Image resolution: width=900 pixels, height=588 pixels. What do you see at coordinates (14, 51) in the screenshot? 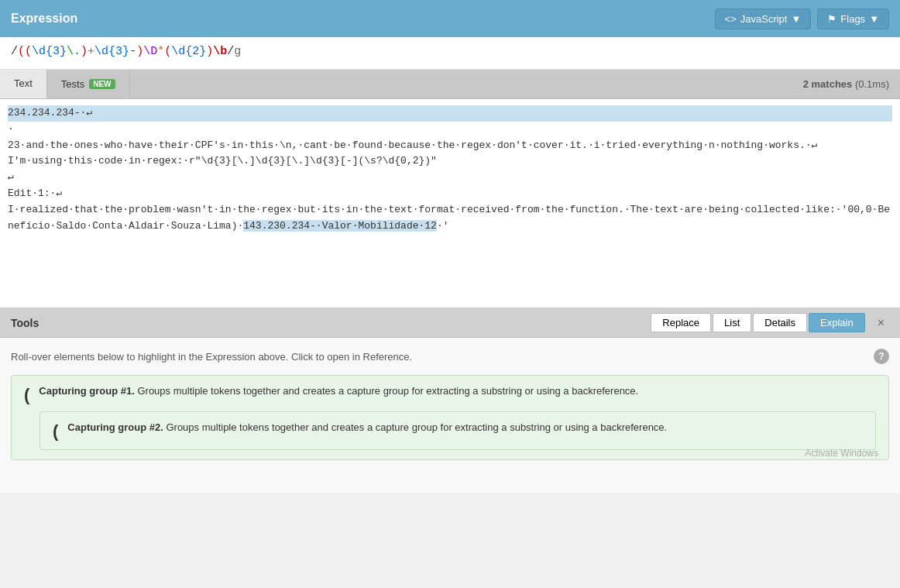
I see `expr-slash-open: /` at bounding box center [14, 51].